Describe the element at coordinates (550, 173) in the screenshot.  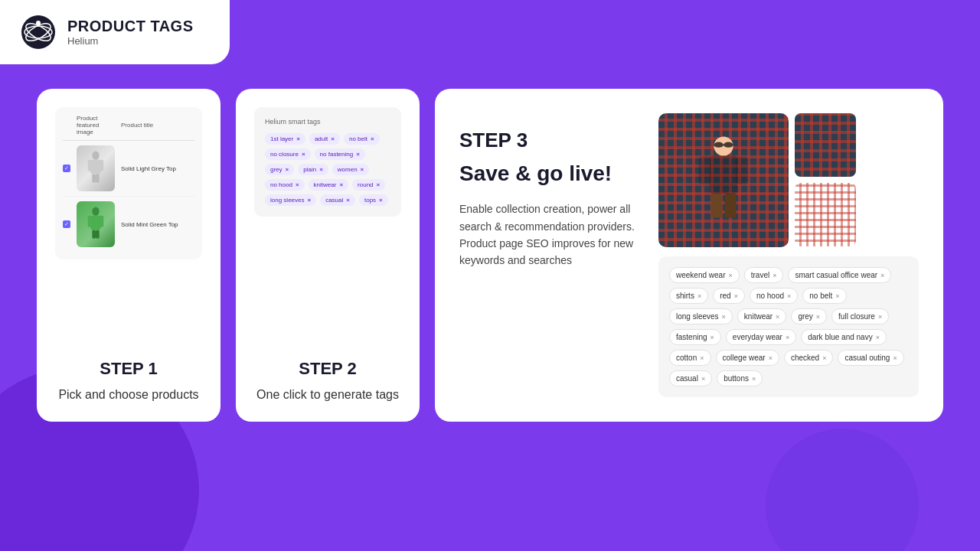
I see `step3-headline: Save & go live!` at that location.